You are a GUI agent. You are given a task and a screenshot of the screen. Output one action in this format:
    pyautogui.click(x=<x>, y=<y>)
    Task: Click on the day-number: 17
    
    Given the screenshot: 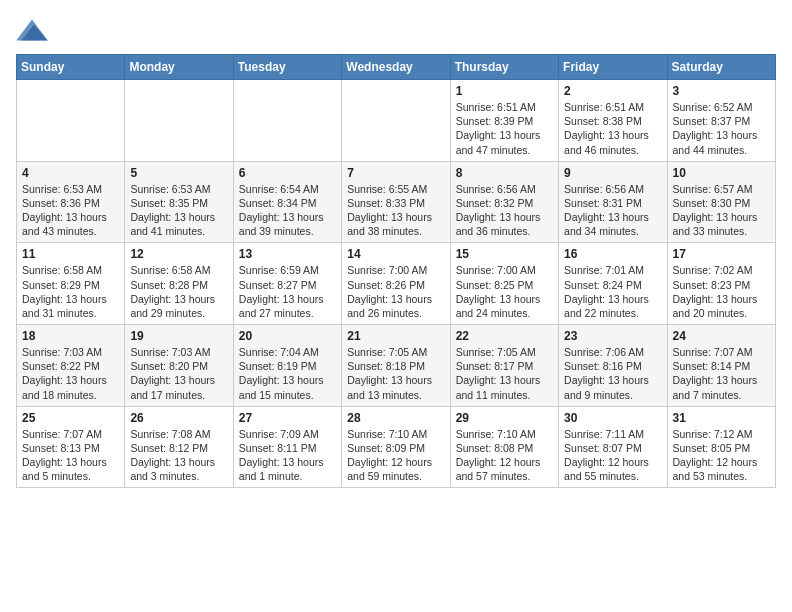 What is the action you would take?
    pyautogui.click(x=722, y=254)
    